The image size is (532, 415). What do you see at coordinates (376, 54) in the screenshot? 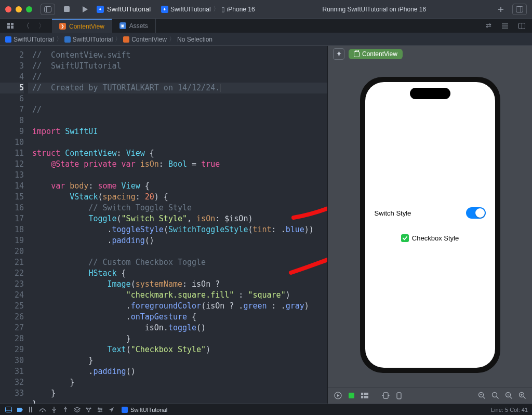
I see `preview-selector: ContentView` at bounding box center [376, 54].